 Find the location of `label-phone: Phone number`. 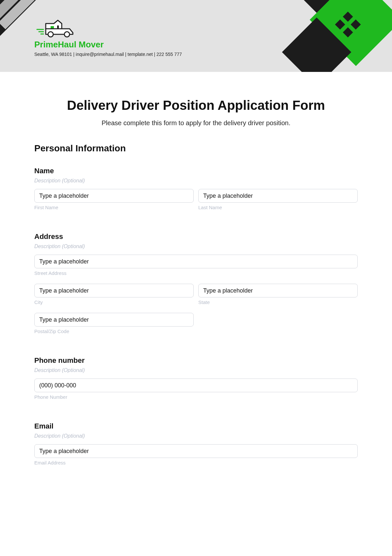

label-phone: Phone number is located at coordinates (196, 361).